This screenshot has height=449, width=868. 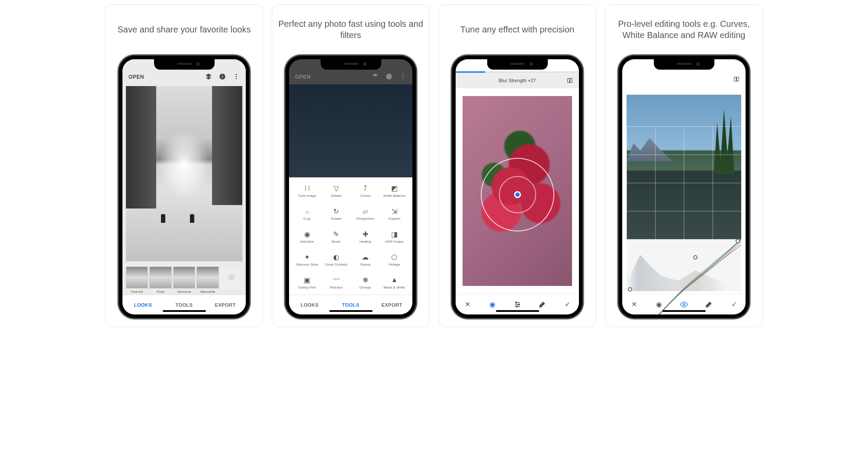 I want to click on tool-icon: ◐, so click(x=336, y=257).